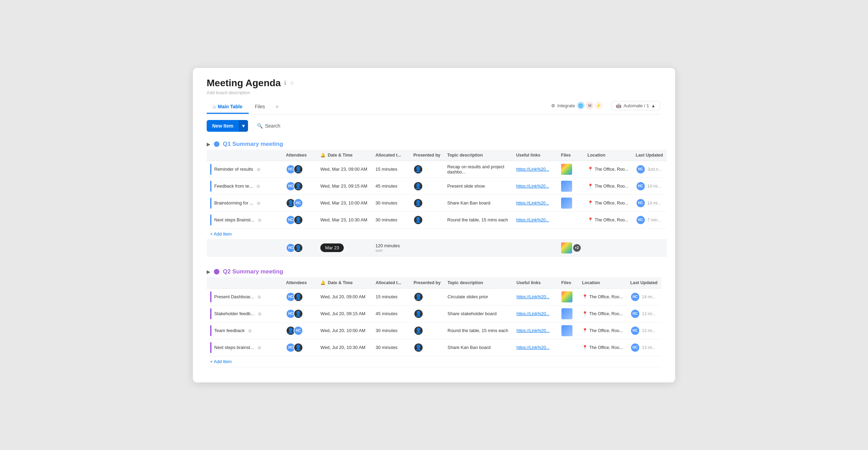 Image resolution: width=868 pixels, height=450 pixels. What do you see at coordinates (478, 155) in the screenshot?
I see `col-header-topic: Topic description` at bounding box center [478, 155].